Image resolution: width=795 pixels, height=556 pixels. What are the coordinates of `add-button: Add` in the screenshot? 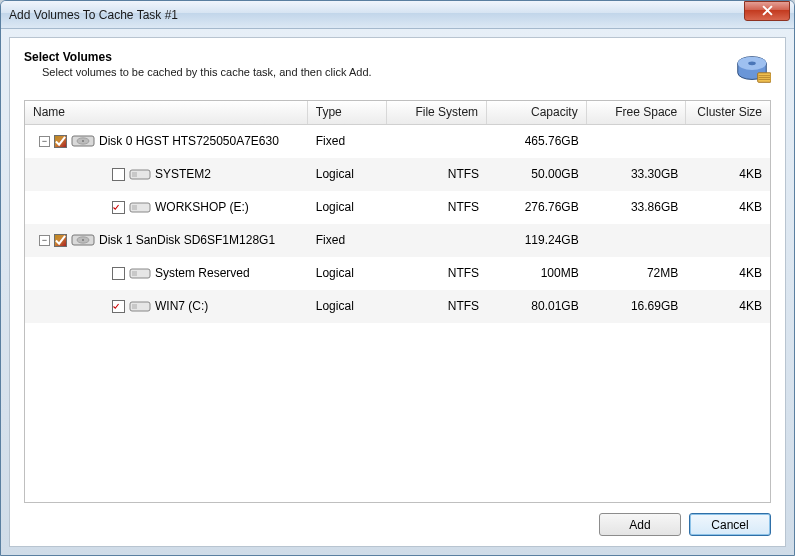 It's located at (640, 524).